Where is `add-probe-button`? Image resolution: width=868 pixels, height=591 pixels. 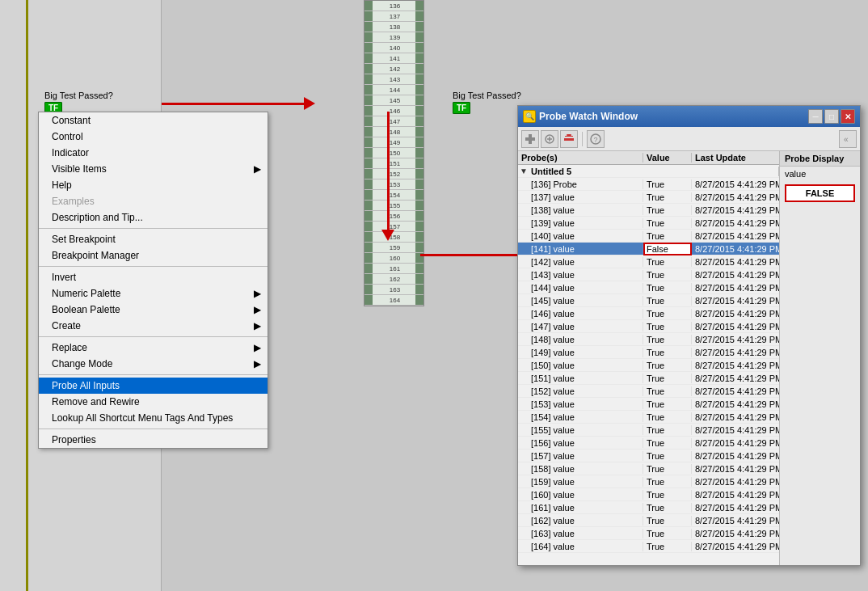
add-probe-button is located at coordinates (530, 139).